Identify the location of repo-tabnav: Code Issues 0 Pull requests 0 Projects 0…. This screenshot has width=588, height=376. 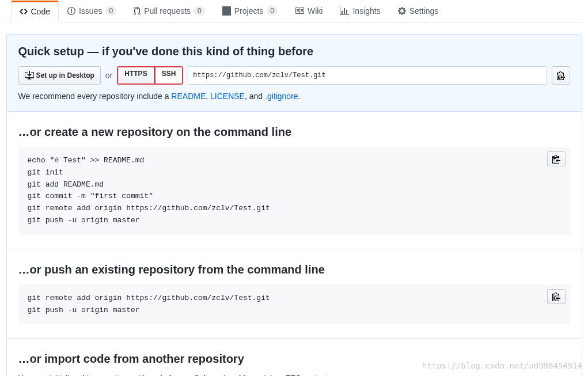
(294, 12).